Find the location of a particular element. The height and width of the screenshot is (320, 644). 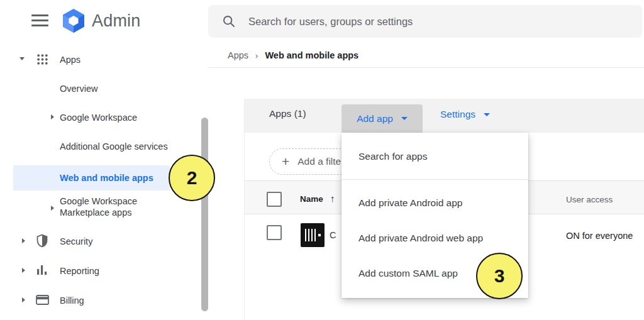

select-all-checkbox is located at coordinates (274, 199).